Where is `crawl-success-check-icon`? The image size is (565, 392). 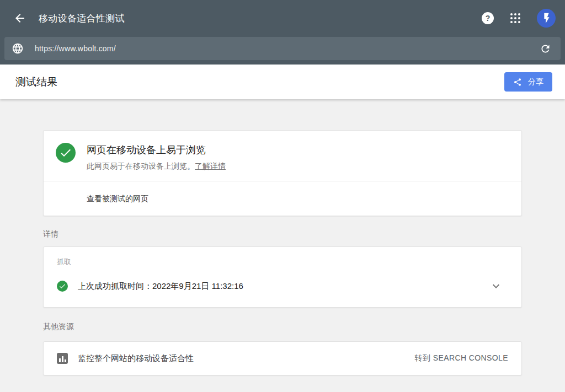
crawl-success-check-icon is located at coordinates (62, 286).